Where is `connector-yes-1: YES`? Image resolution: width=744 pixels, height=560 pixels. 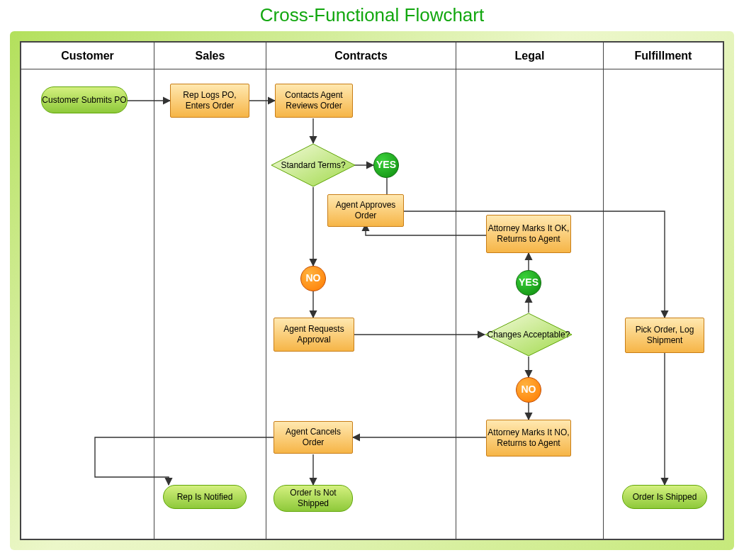
connector-yes-1: YES is located at coordinates (386, 165).